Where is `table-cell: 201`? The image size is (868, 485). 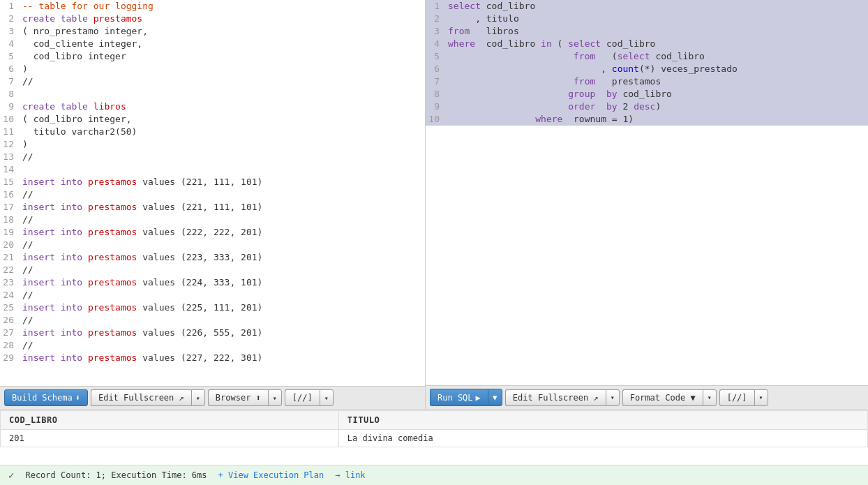 table-cell: 201 is located at coordinates (170, 438).